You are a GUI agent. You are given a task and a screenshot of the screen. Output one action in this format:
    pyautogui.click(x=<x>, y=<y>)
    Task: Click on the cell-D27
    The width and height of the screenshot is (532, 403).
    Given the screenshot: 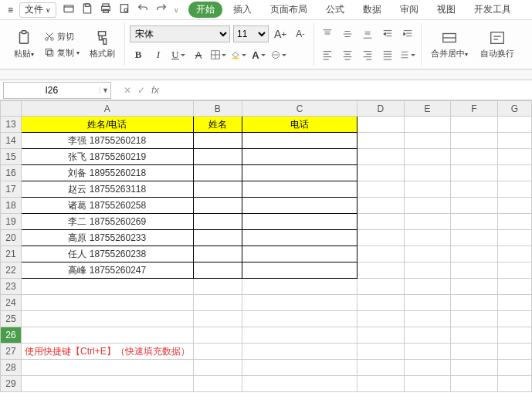 What is the action you would take?
    pyautogui.click(x=380, y=352)
    